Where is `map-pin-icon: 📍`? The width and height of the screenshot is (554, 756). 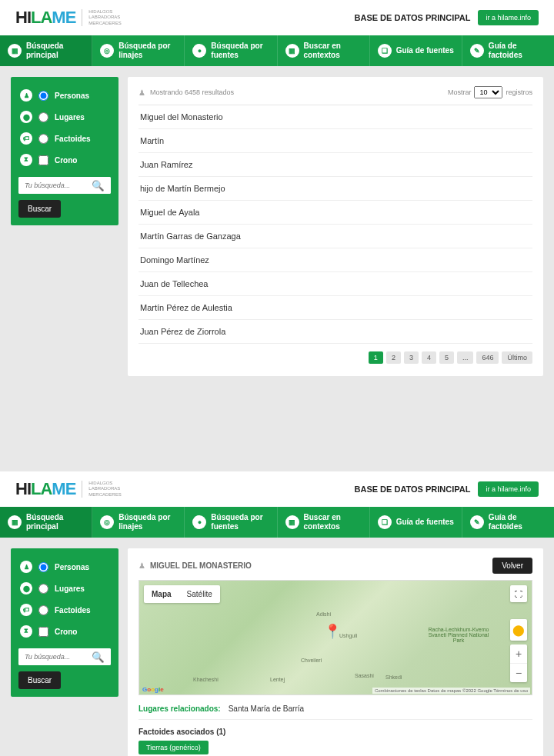 map-pin-icon: 📍 is located at coordinates (332, 631).